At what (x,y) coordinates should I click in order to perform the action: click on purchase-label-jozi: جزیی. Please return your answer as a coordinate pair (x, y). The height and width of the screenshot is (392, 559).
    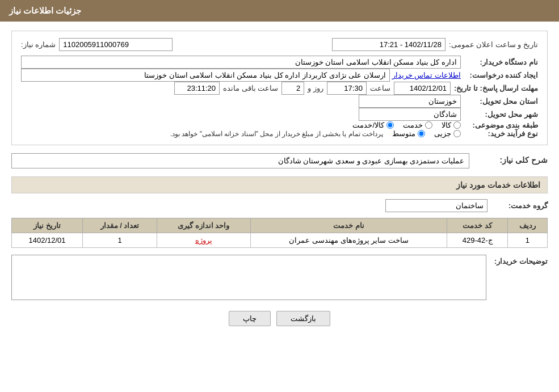
    Looking at the image, I should click on (443, 134).